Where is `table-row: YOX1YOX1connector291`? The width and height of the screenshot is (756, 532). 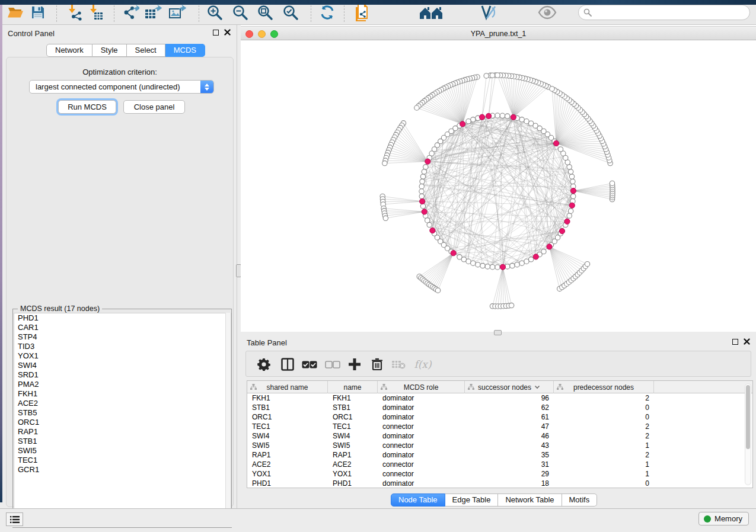 table-row: YOX1YOX1connector291 is located at coordinates (500, 474).